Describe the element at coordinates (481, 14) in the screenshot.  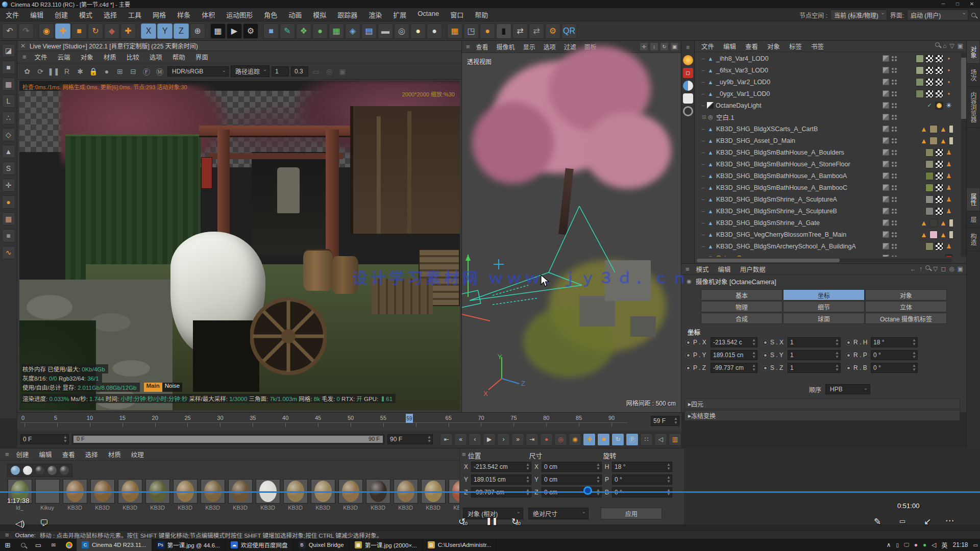
I see `menu-帮助: 帮助` at that location.